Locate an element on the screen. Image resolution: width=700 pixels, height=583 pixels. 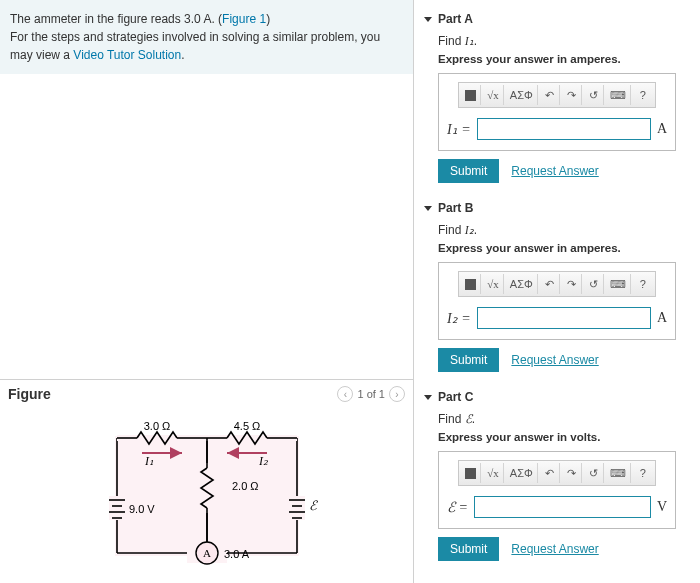
part-a-input is located at coordinates (564, 129).